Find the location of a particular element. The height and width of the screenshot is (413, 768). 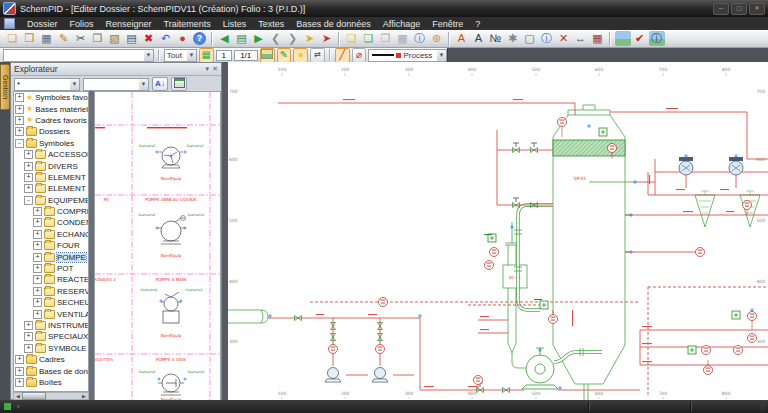

add-page-icon: ❏ is located at coordinates (369, 38).